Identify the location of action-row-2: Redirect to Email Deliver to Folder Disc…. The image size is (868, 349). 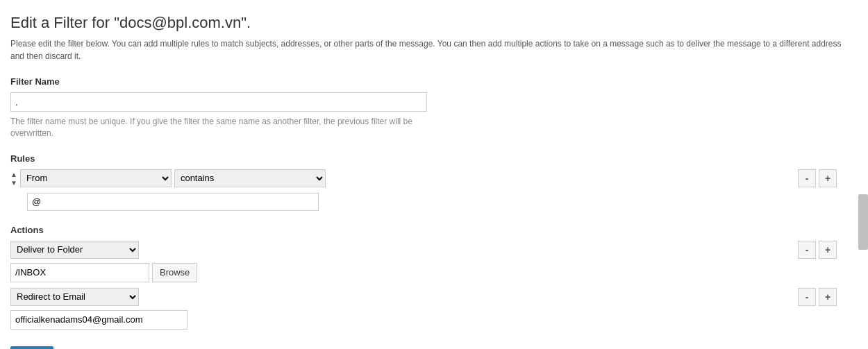
(431, 309).